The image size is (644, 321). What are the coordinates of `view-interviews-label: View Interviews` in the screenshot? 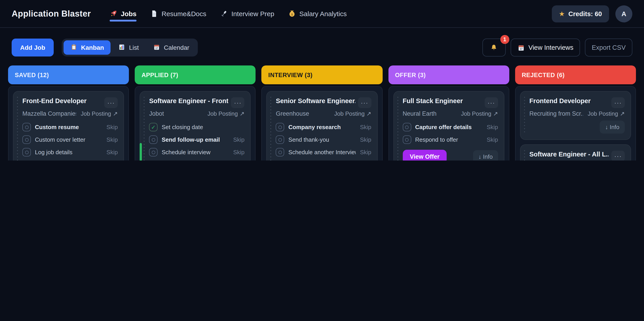 It's located at (551, 48).